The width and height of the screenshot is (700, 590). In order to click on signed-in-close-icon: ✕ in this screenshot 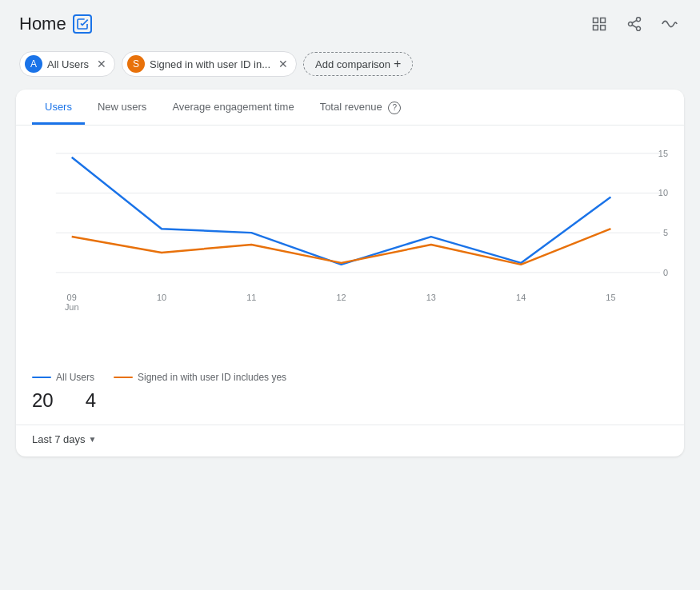, I will do `click(283, 64)`.